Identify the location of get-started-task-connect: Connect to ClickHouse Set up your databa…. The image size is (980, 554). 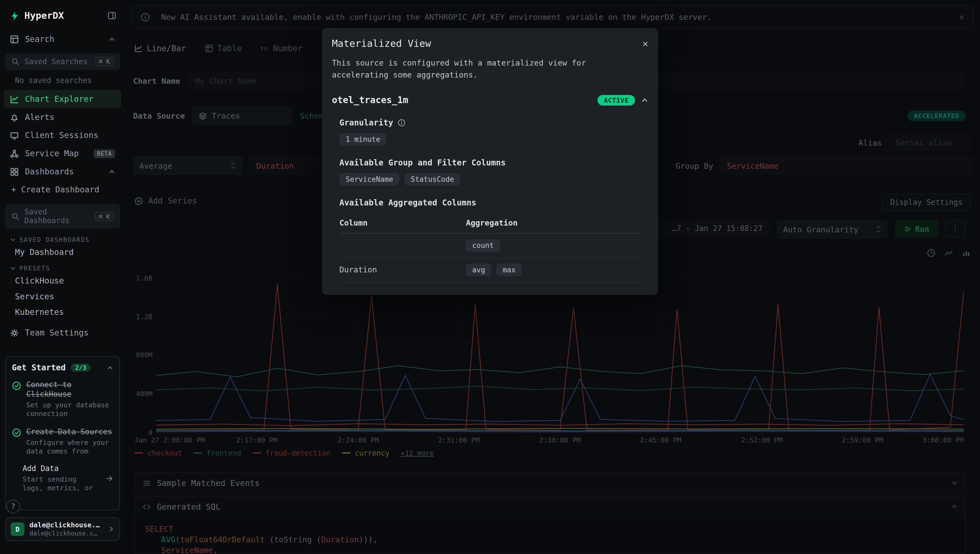
(62, 400).